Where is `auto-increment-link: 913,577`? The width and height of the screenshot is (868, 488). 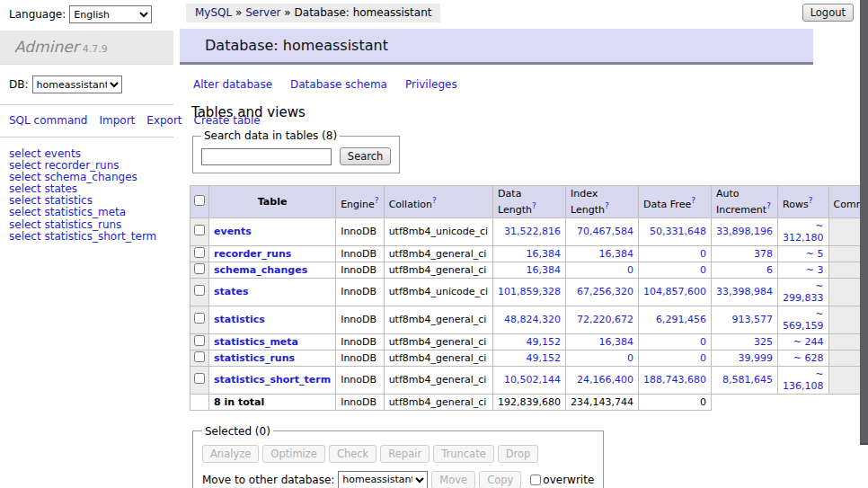
auto-increment-link: 913,577 is located at coordinates (753, 320).